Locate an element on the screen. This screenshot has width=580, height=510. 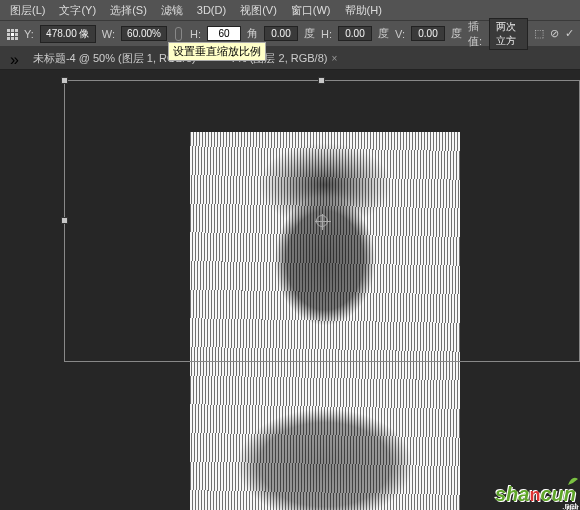
anchor-icon is located at coordinates (12, 34).